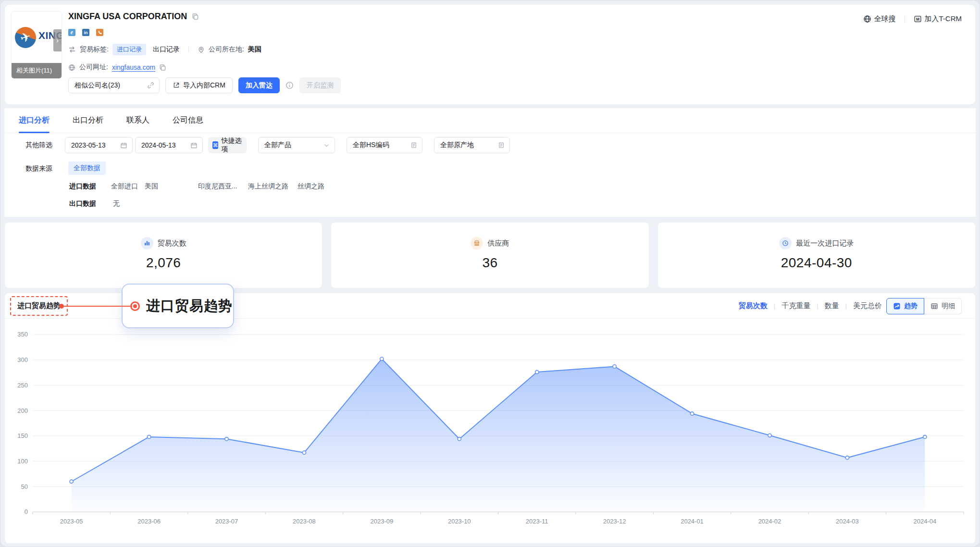  What do you see at coordinates (171, 186) in the screenshot?
I see `import-data-value: 美国` at bounding box center [171, 186].